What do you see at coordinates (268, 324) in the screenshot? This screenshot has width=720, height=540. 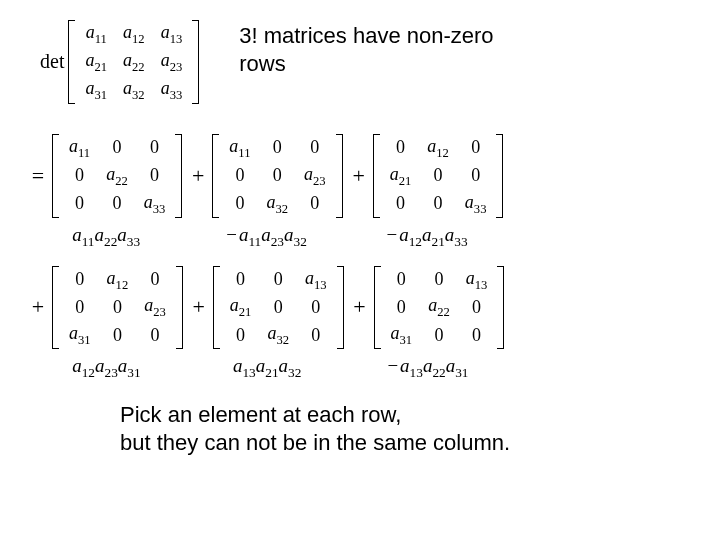 I see `expansion-term: +00a13a21000a320a13a21a32` at bounding box center [268, 324].